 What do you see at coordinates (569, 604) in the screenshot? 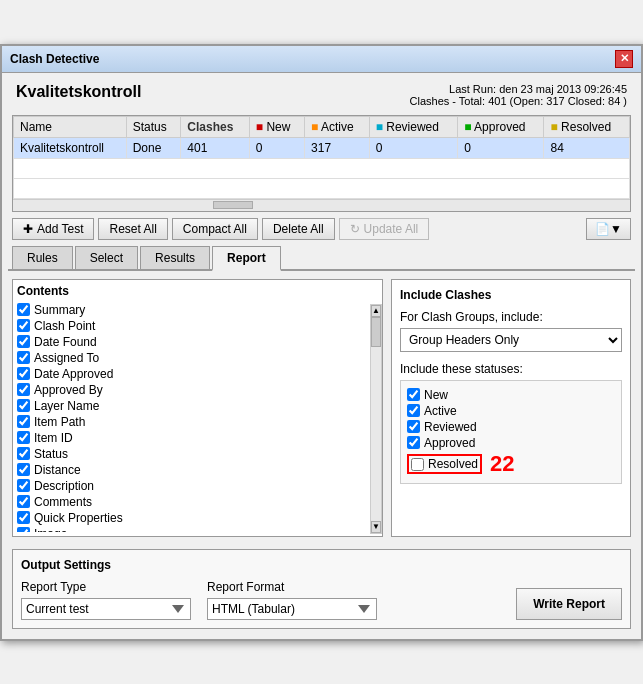
I see `write-report-button: Write Report` at bounding box center [569, 604].